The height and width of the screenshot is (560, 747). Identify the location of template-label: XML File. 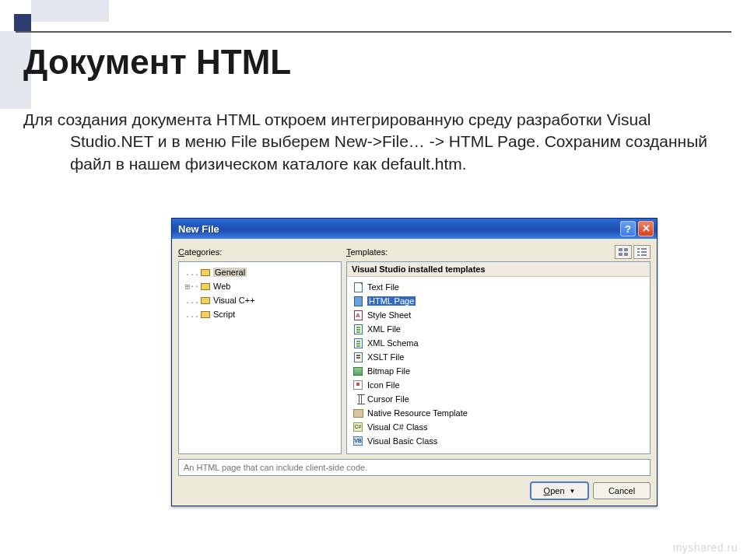
(384, 329).